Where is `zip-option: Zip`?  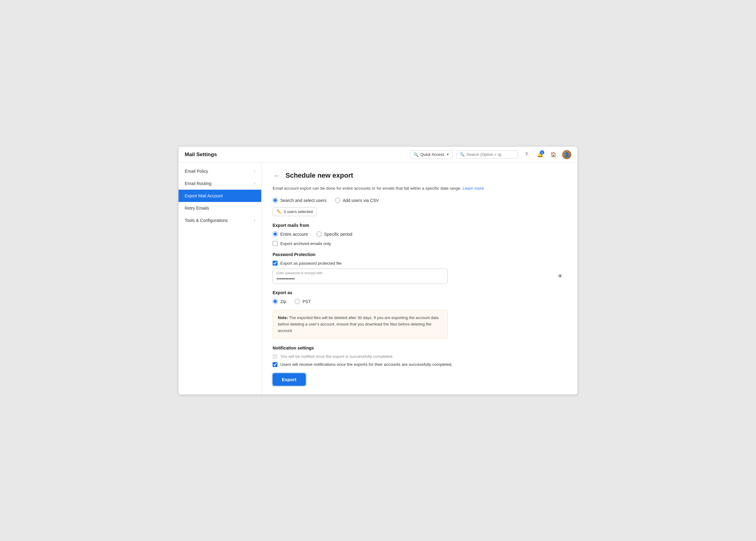
zip-option: Zip is located at coordinates (279, 301).